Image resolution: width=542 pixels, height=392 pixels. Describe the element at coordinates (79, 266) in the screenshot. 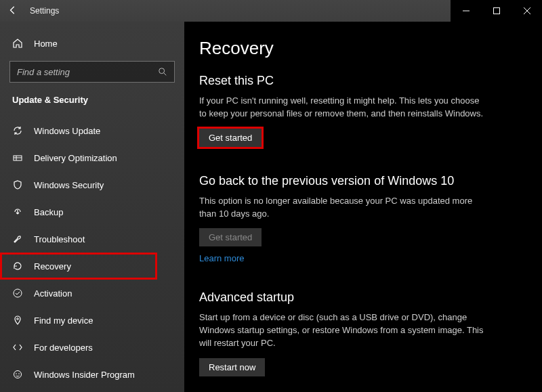

I see `sidebar-item-recovery: Recovery` at that location.